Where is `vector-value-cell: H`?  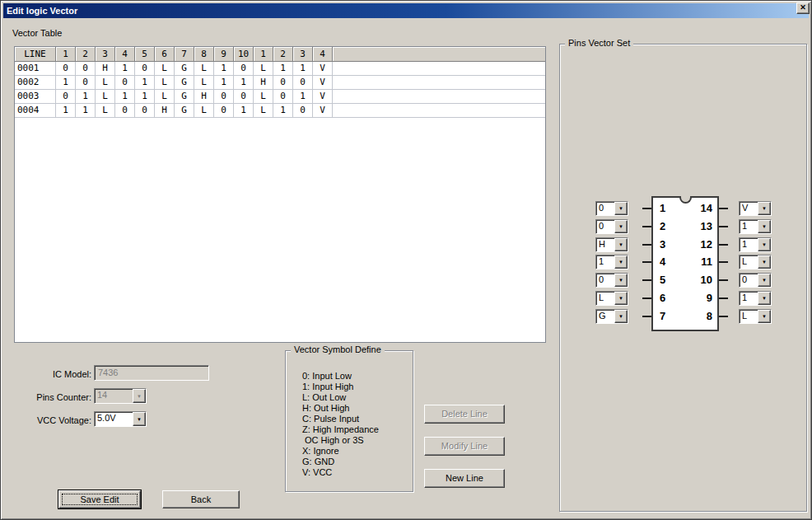
vector-value-cell: H is located at coordinates (204, 97).